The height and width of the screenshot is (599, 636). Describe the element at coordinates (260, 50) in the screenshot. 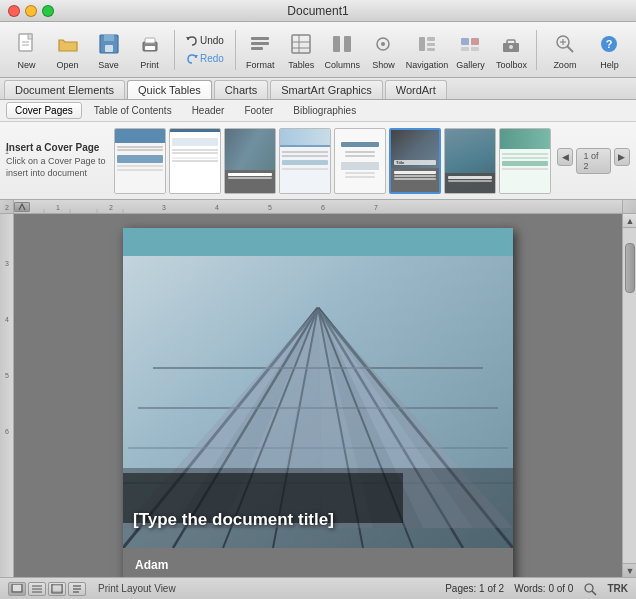

I see `format-button: Format` at that location.